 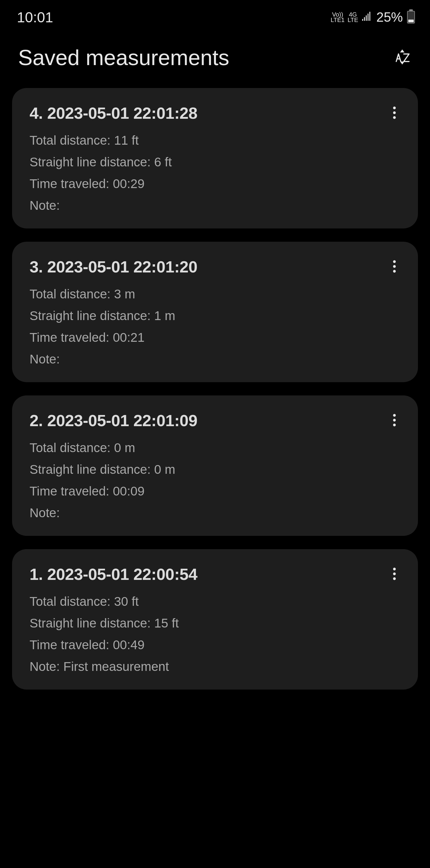 What do you see at coordinates (215, 162) in the screenshot?
I see `straight-distance-line: Straight line distance: 6 ft` at bounding box center [215, 162].